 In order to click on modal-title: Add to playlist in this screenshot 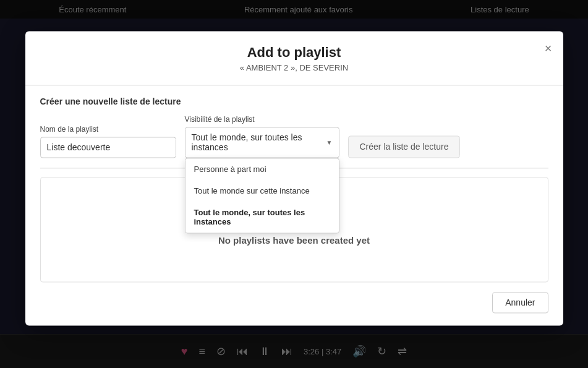, I will do `click(294, 53)`.